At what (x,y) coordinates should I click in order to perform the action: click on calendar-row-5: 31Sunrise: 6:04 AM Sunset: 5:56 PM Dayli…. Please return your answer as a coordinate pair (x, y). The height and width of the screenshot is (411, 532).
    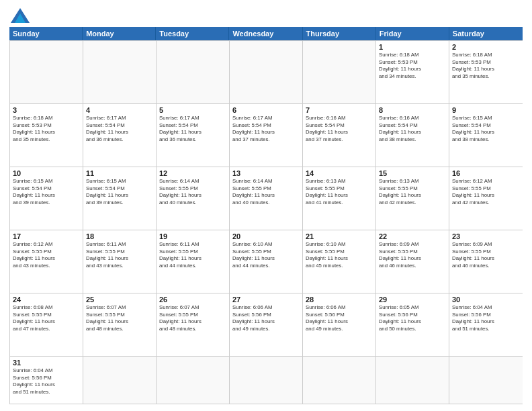
    Looking at the image, I should click on (266, 380).